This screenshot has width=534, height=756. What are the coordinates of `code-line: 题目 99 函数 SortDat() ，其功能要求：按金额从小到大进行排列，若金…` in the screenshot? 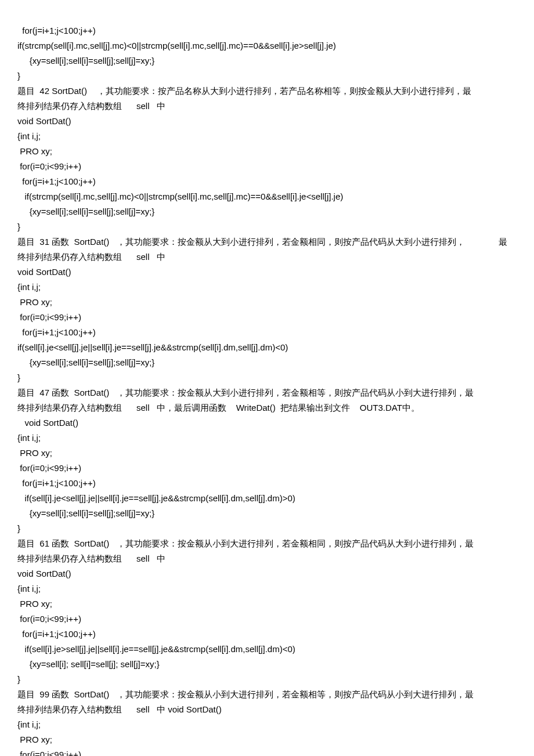 It's located at (267, 694).